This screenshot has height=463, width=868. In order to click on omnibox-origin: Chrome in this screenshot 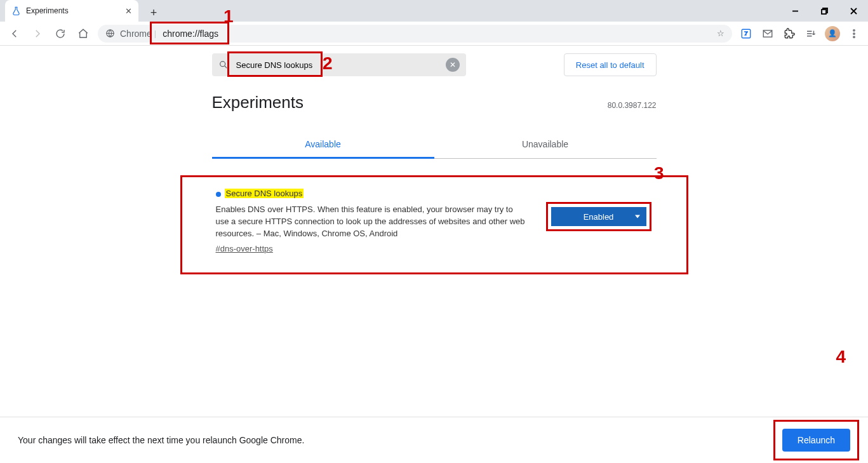, I will do `click(136, 34)`.